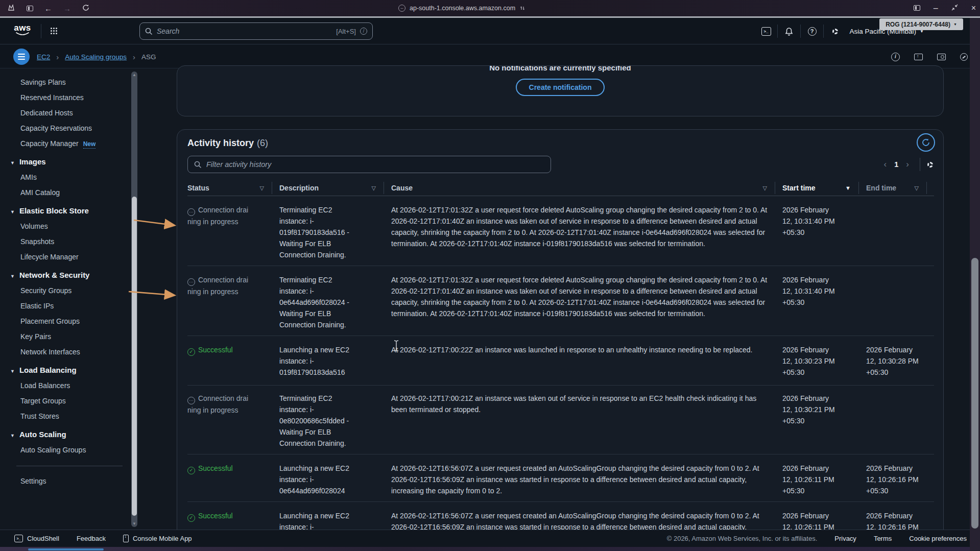 The height and width of the screenshot is (551, 980). What do you see at coordinates (975, 284) in the screenshot?
I see `page-scrollbar` at bounding box center [975, 284].